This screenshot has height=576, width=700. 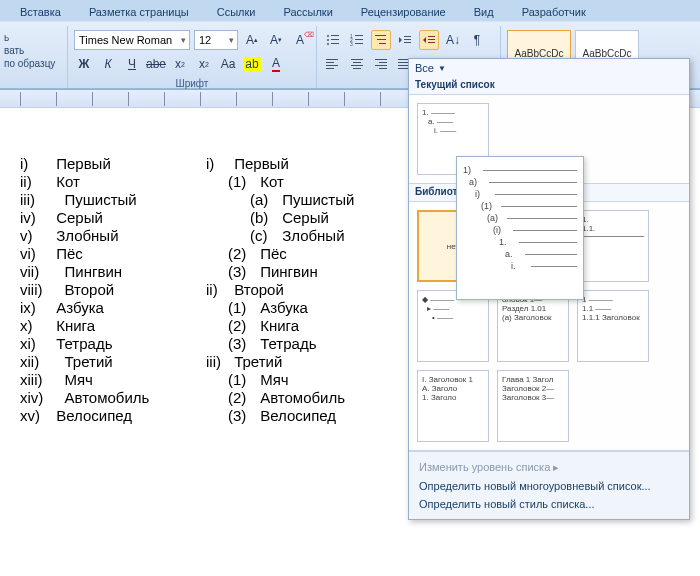 What do you see at coordinates (40, 12) in the screenshot?
I see `tab-0: Вставка` at bounding box center [40, 12].